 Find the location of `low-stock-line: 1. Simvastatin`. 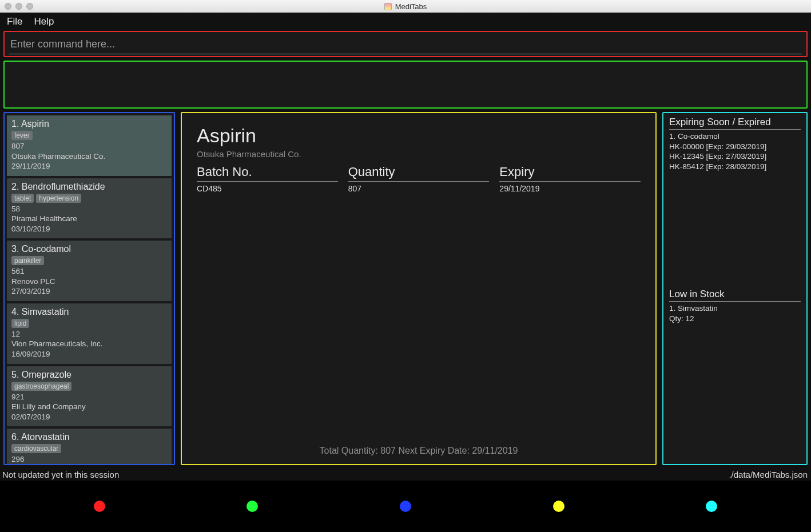

low-stock-line: 1. Simvastatin is located at coordinates (735, 309).